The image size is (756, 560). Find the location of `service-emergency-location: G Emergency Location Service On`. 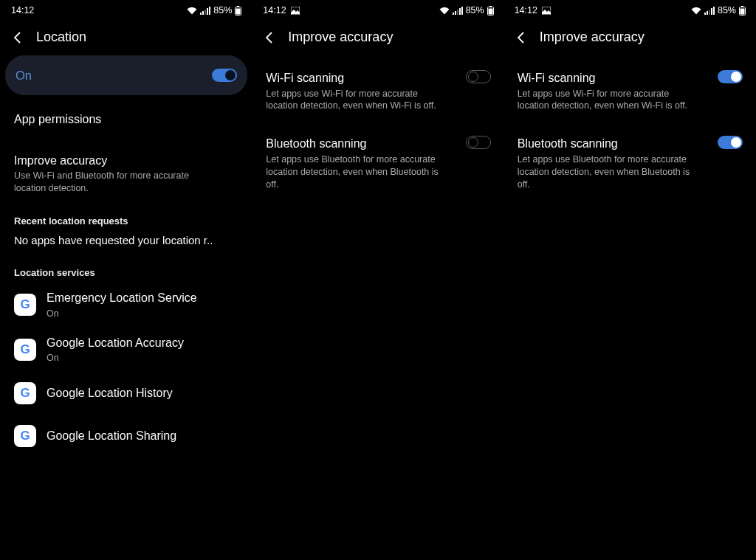

service-emergency-location: G Emergency Location Service On is located at coordinates (126, 305).